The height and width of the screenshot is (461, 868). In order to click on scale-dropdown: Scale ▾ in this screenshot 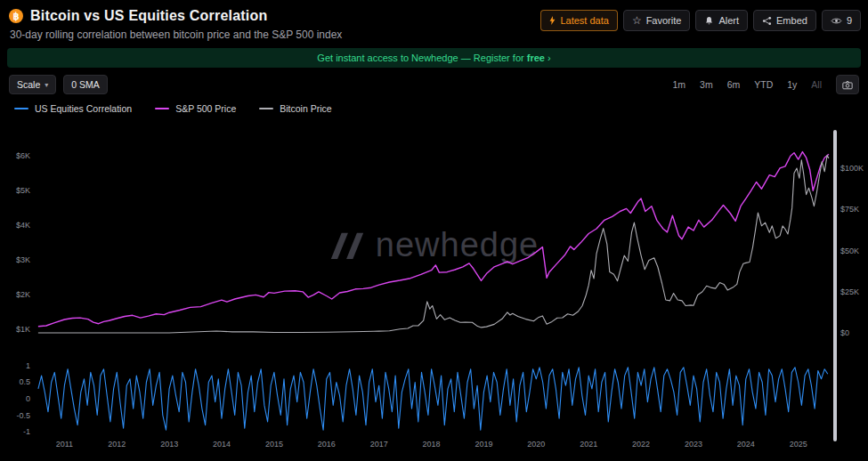, I will do `click(32, 85)`.